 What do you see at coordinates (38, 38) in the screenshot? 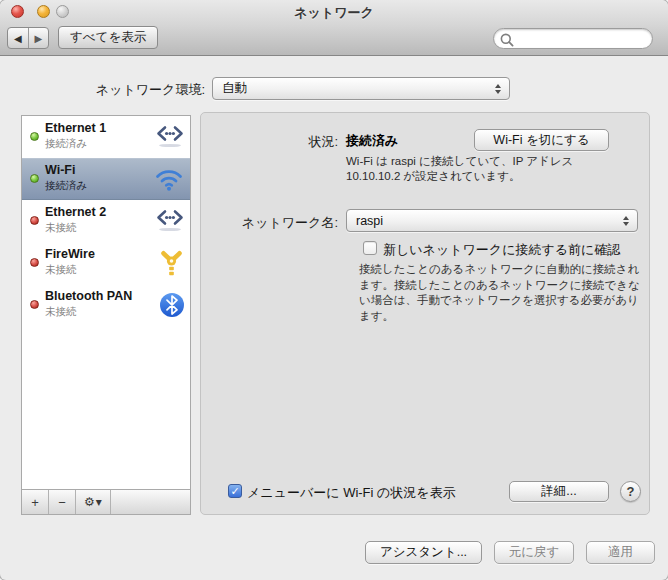
I see `forward-arrow-icon: ▶` at bounding box center [38, 38].